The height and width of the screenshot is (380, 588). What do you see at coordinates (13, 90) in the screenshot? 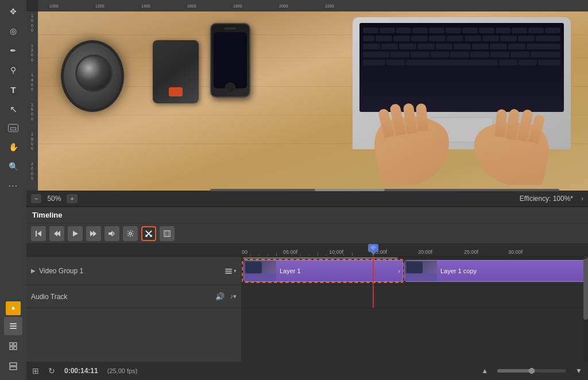
I see `type-tool-icon: T` at bounding box center [13, 90].